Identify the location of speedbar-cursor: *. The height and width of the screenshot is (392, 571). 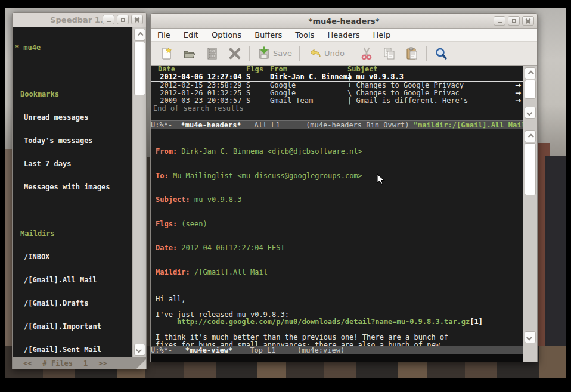
(17, 48).